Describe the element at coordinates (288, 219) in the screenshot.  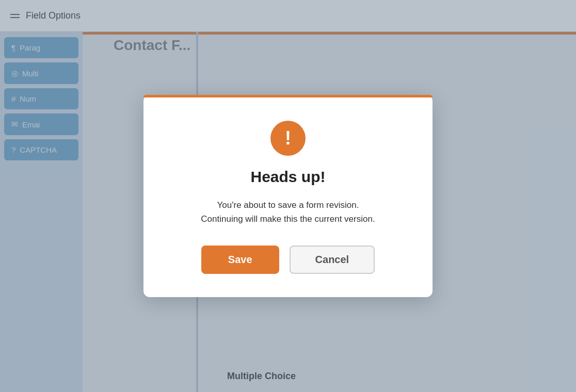
I see `modal-body-line2: Continuing will make this the current ve…` at that location.